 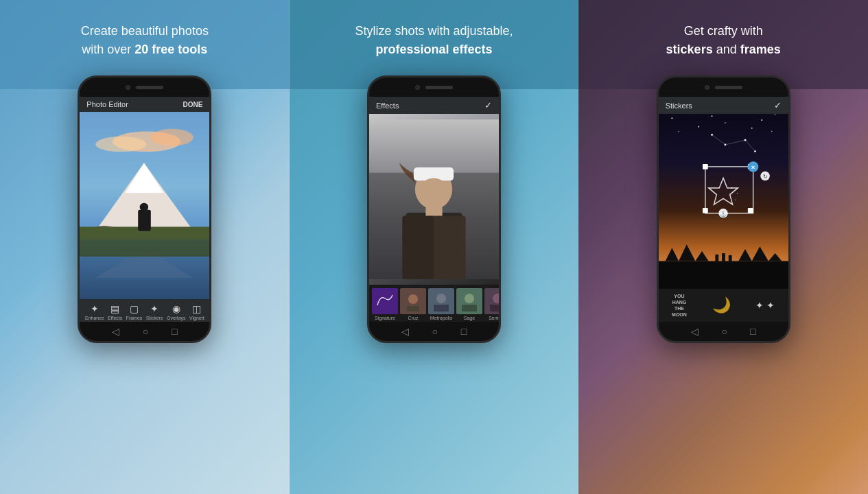 What do you see at coordinates (197, 318) in the screenshot?
I see `vignette-label: Vignett` at bounding box center [197, 318].